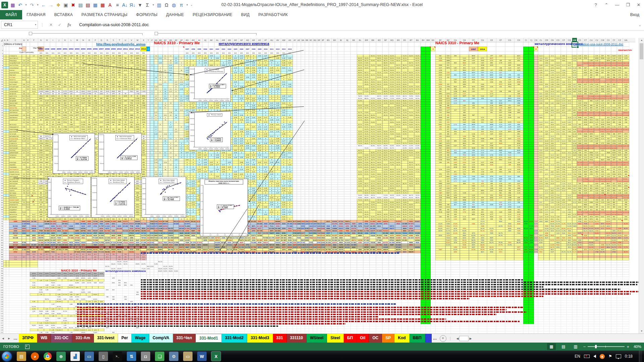  I want to click on show-desktop-button, so click(641, 356).